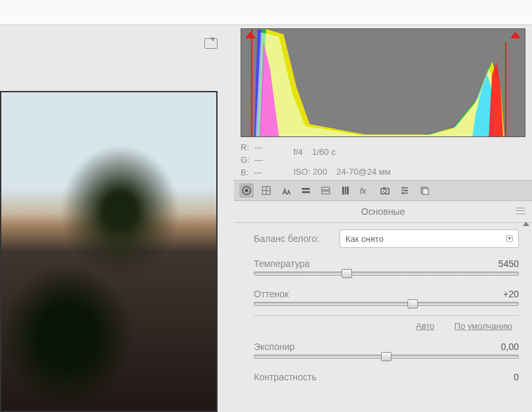 This screenshot has width=532, height=412. What do you see at coordinates (285, 377) in the screenshot?
I see `contrast-label: Контрастность` at bounding box center [285, 377].